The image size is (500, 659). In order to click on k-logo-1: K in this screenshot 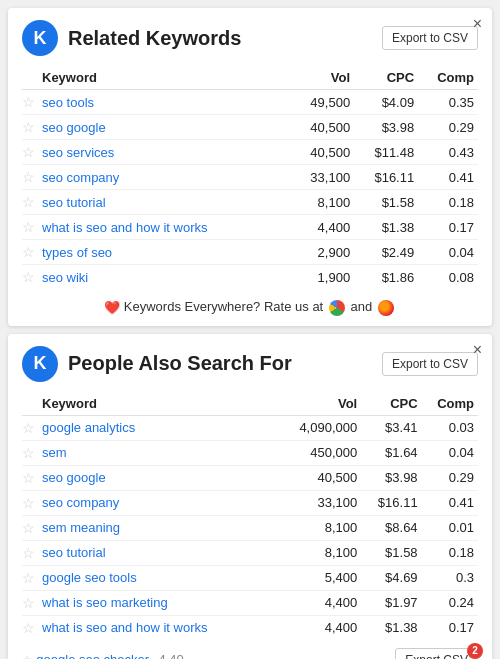, I will do `click(40, 38)`.